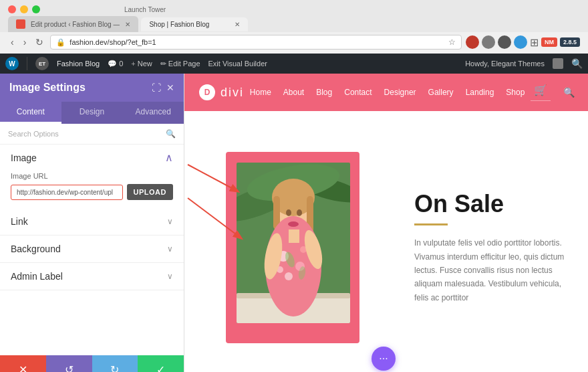 This screenshot has width=588, height=372. Describe the element at coordinates (294, 27) in the screenshot. I see `browser-chrome: Launch Tower Edit product ‹ Fashion Blog…` at that location.